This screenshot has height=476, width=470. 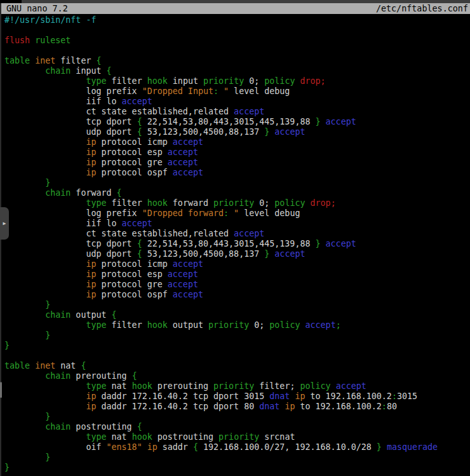 I want to click on code-segment: priority, so click(x=239, y=437).